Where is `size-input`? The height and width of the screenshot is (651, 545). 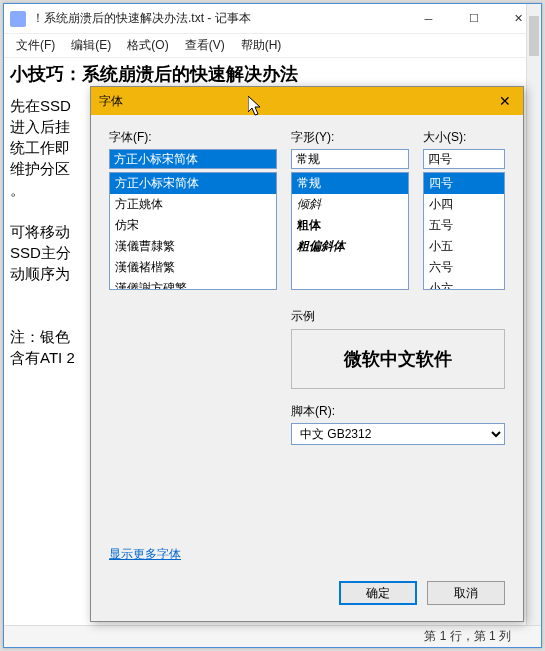
size-input is located at coordinates (464, 159).